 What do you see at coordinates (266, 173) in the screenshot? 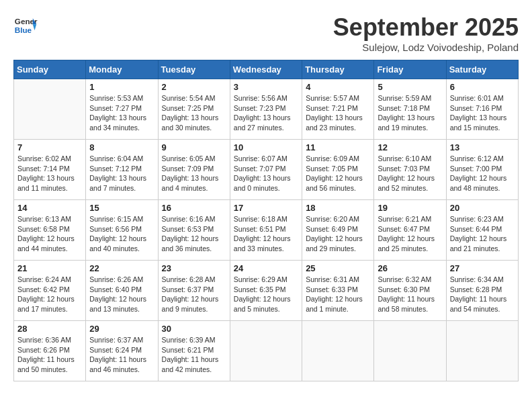
I see `day-info: Sunrise: 6:07 AMSunset: 7:07 PMDaylight:…` at bounding box center [266, 173].